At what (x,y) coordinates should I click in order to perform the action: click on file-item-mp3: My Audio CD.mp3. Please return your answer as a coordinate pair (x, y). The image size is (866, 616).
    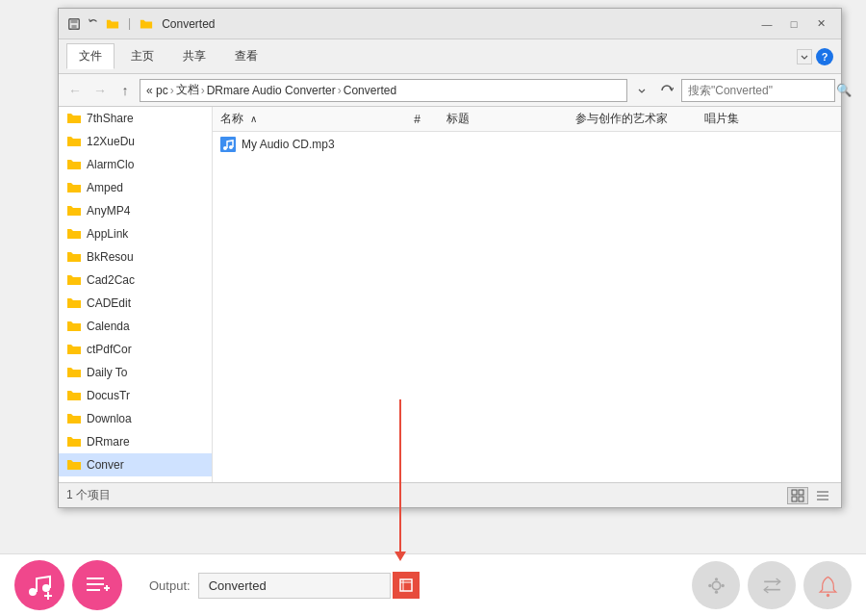
    Looking at the image, I should click on (527, 144).